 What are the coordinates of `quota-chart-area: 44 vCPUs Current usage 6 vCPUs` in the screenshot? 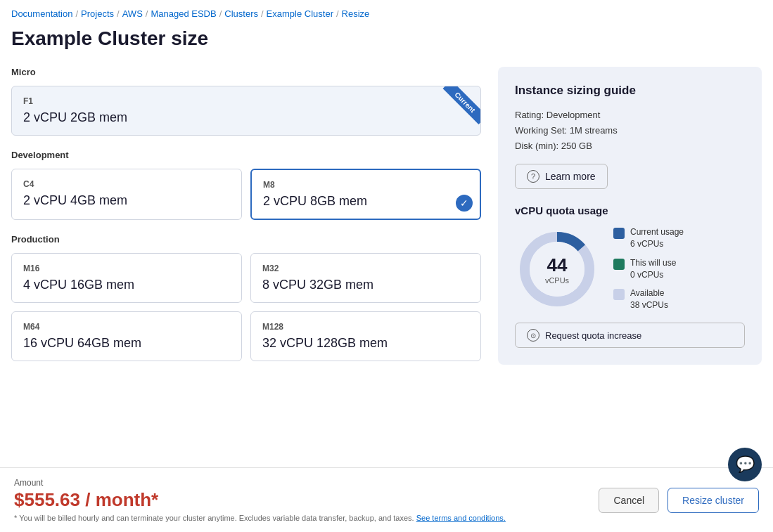 It's located at (630, 268).